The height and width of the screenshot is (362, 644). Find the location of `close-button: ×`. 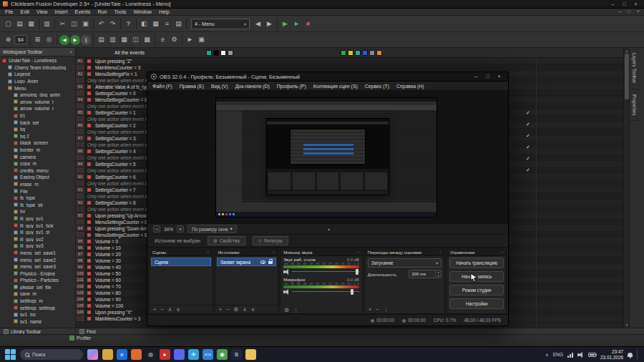

close-button: × is located at coordinates (635, 4).